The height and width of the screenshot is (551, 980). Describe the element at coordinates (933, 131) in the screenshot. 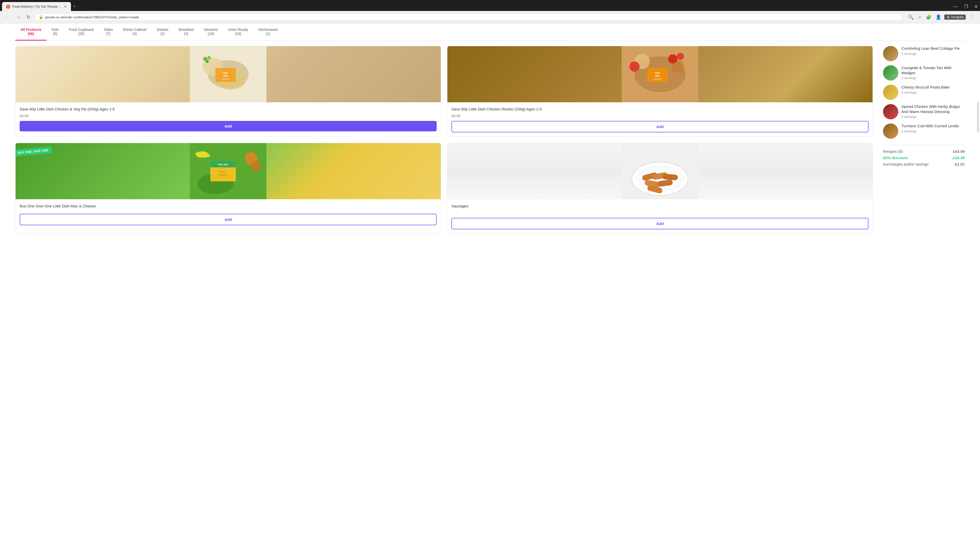

I see `recipe-servings-5: 2 servings` at that location.